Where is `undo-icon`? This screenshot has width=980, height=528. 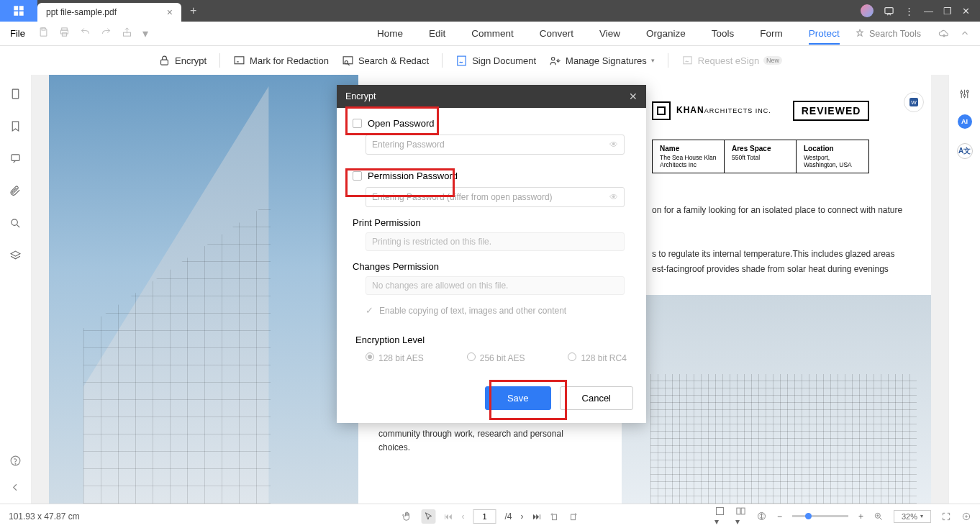 undo-icon is located at coordinates (85, 33).